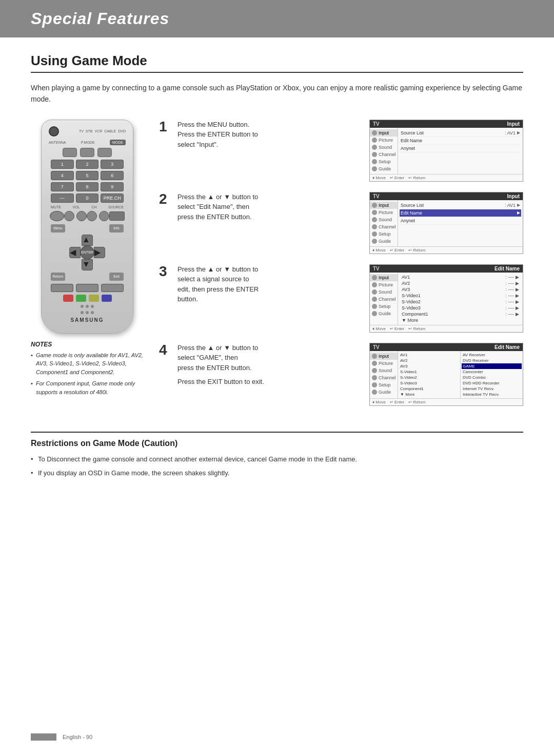  What do you see at coordinates (87, 306) in the screenshot?
I see `decorative-dots` at bounding box center [87, 306].